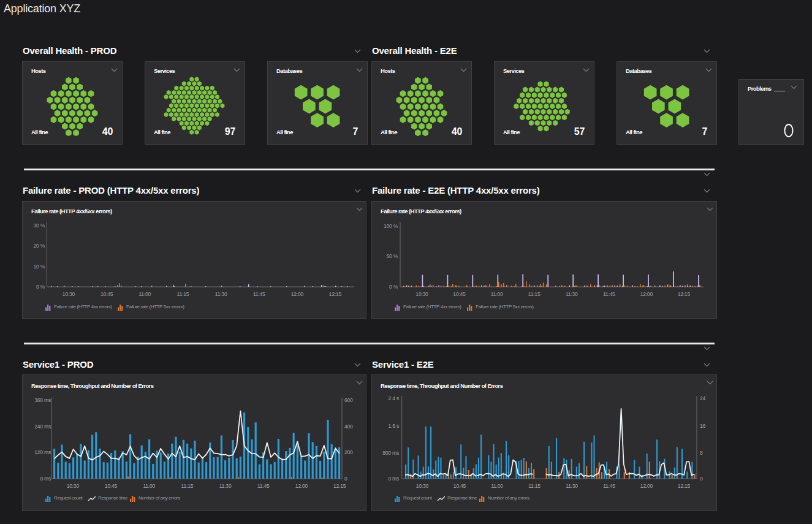 The width and height of the screenshot is (812, 524). What do you see at coordinates (703, 398) in the screenshot?
I see `svg-text: 24` at bounding box center [703, 398].